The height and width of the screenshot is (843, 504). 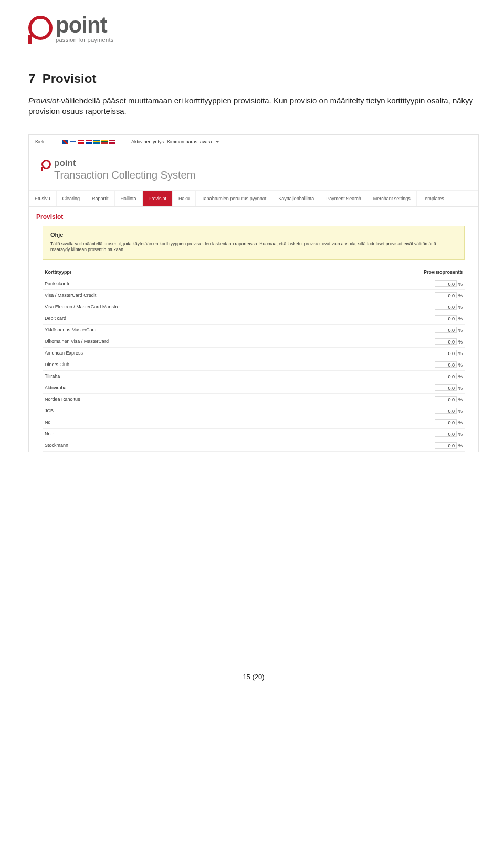 What do you see at coordinates (254, 318) in the screenshot?
I see `table-row: Debit card0.0%` at bounding box center [254, 318].